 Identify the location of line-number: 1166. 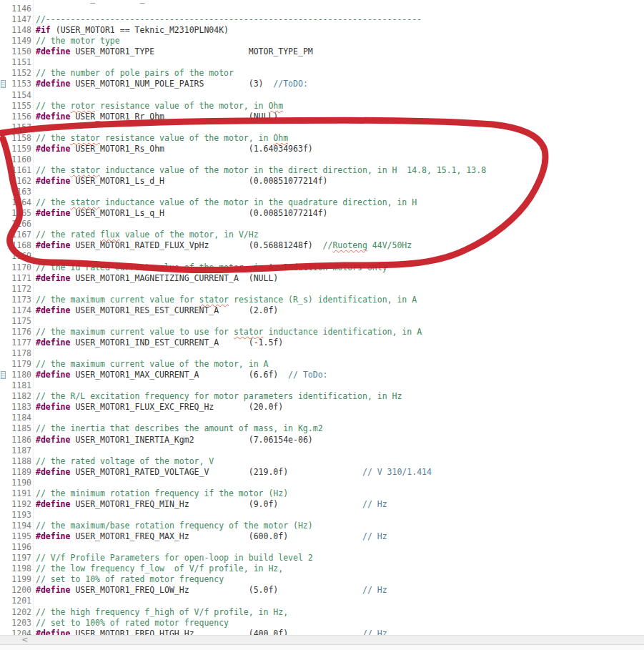
(16, 225).